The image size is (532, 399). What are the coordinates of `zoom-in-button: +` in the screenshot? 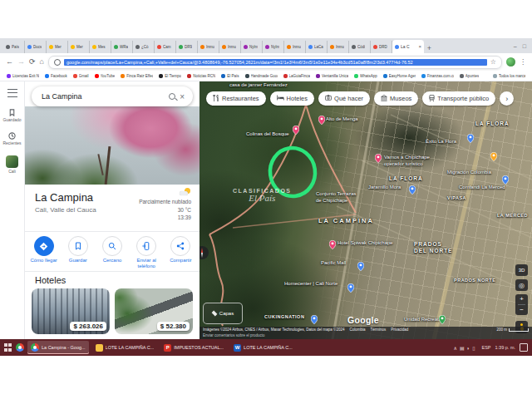 It's located at (522, 299).